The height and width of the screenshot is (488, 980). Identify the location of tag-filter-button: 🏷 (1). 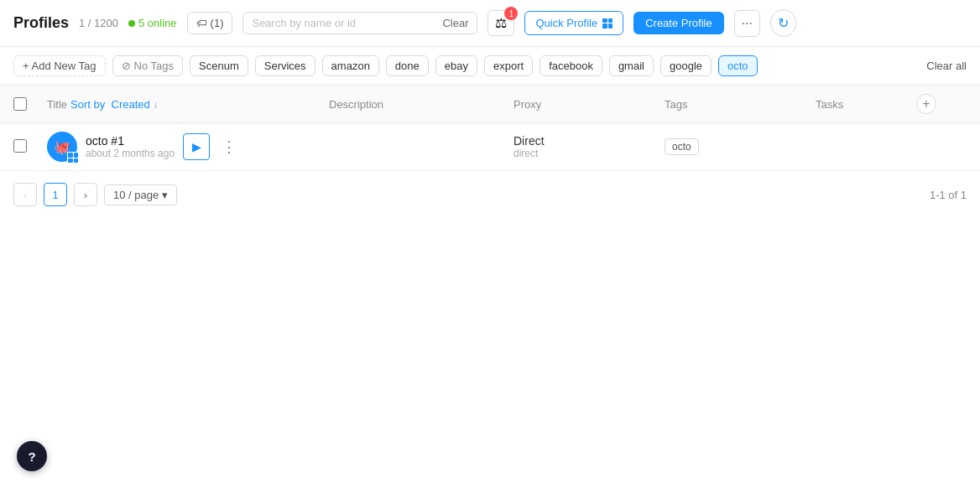
(210, 23).